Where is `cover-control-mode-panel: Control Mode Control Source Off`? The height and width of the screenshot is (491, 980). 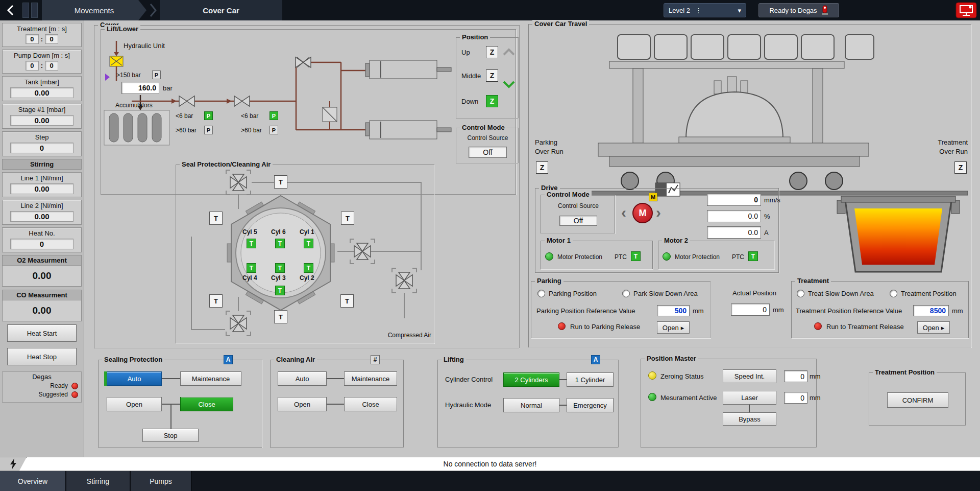
cover-control-mode-panel: Control Mode Control Source Off is located at coordinates (487, 146).